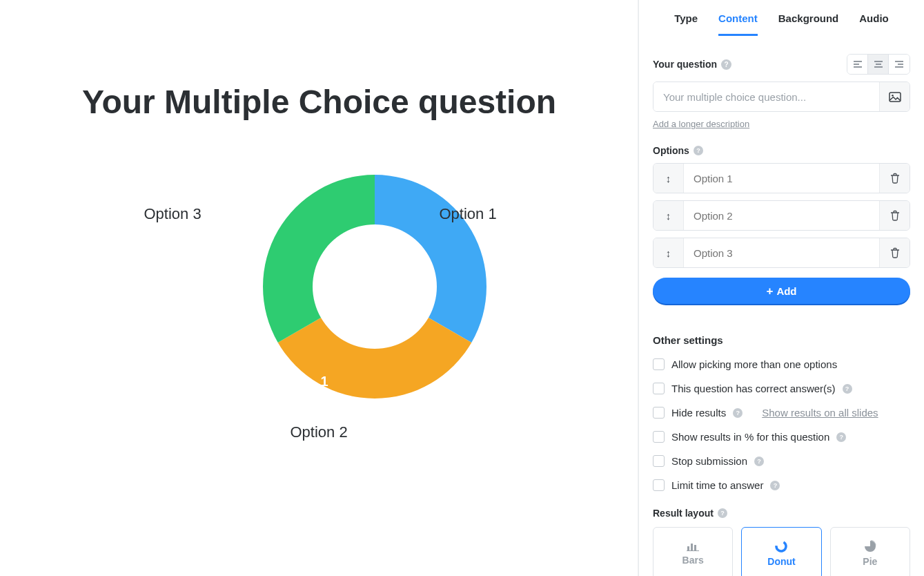  Describe the element at coordinates (858, 64) in the screenshot. I see `align-left-icon` at that location.